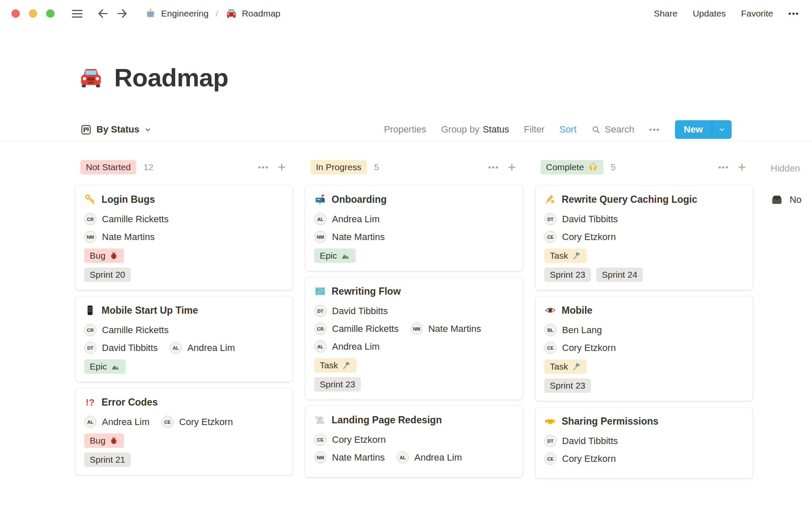 This screenshot has width=812, height=508. Describe the element at coordinates (791, 168) in the screenshot. I see `hidden-label: Hidden` at that location.